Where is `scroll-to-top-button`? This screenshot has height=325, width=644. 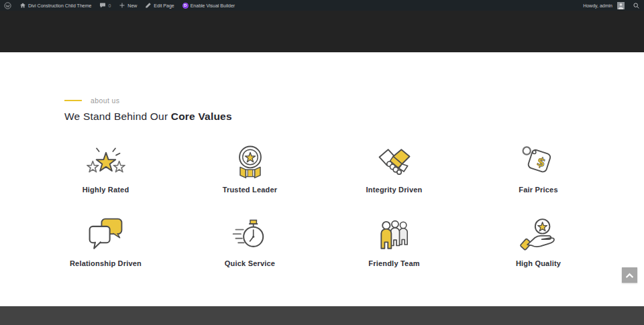 scroll-to-top-button is located at coordinates (629, 275).